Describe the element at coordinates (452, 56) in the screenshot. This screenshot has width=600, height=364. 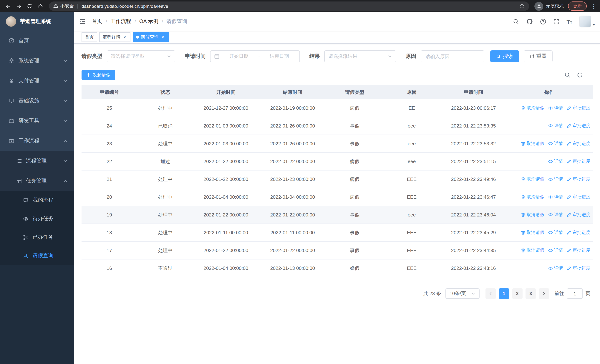
I see `reason-input` at that location.